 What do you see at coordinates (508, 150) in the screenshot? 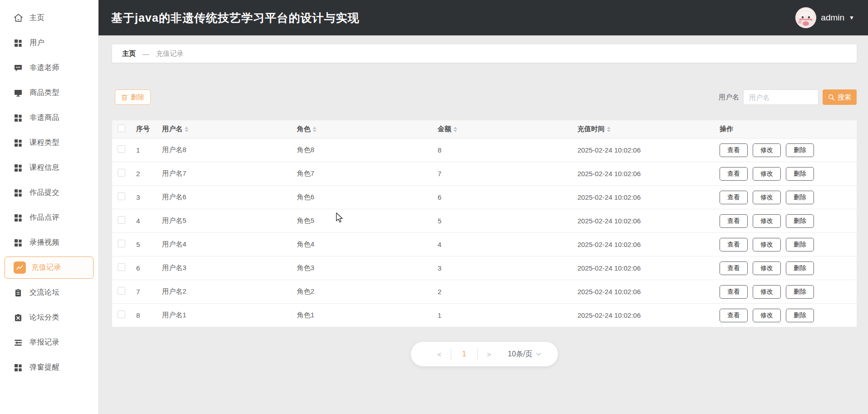
I see `cell-amount: 8` at bounding box center [508, 150].